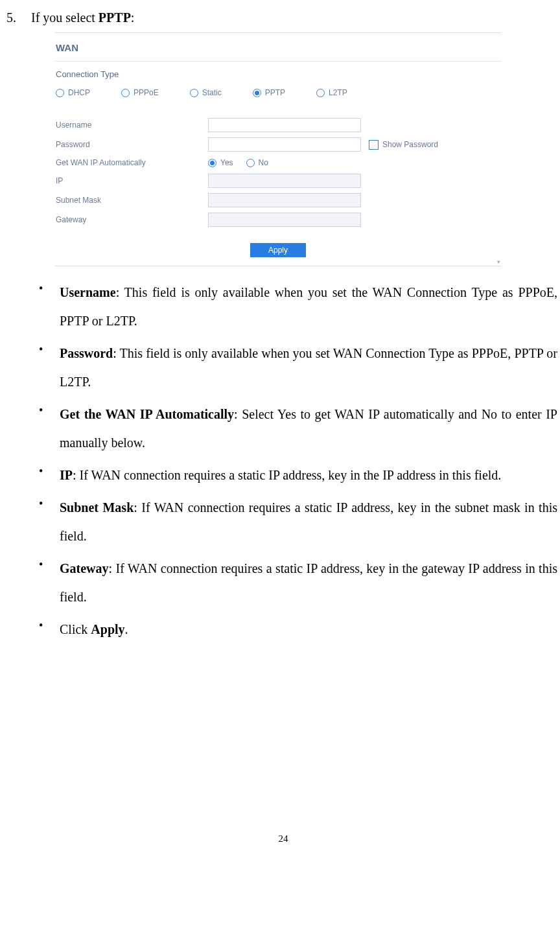  Describe the element at coordinates (278, 181) in the screenshot. I see `ip-row: IP` at that location.